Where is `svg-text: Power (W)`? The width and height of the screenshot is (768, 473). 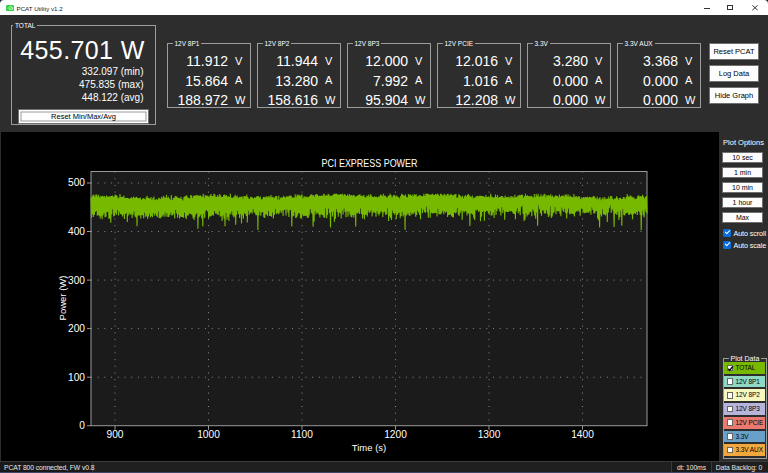
svg-text: Power (W) is located at coordinates (62, 298).